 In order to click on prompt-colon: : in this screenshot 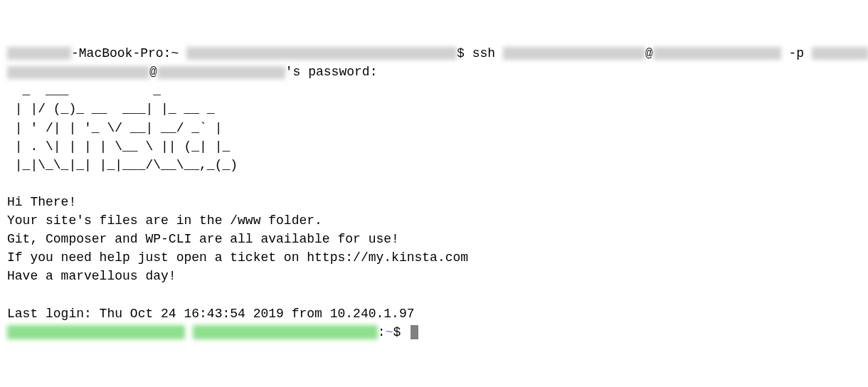, I will do `click(381, 332)`.